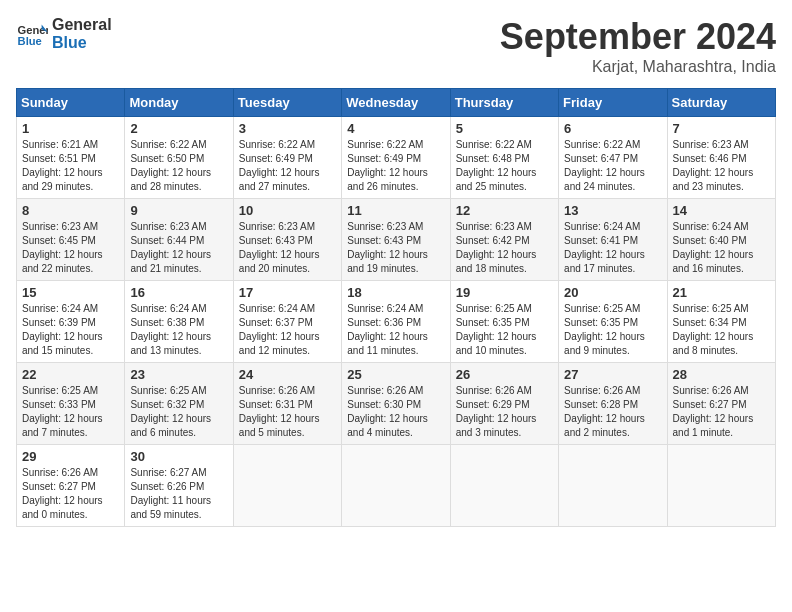  I want to click on table-row: 19 Sunrise: 6:25 AMSunset: 6:35 PMDaylig…, so click(504, 322).